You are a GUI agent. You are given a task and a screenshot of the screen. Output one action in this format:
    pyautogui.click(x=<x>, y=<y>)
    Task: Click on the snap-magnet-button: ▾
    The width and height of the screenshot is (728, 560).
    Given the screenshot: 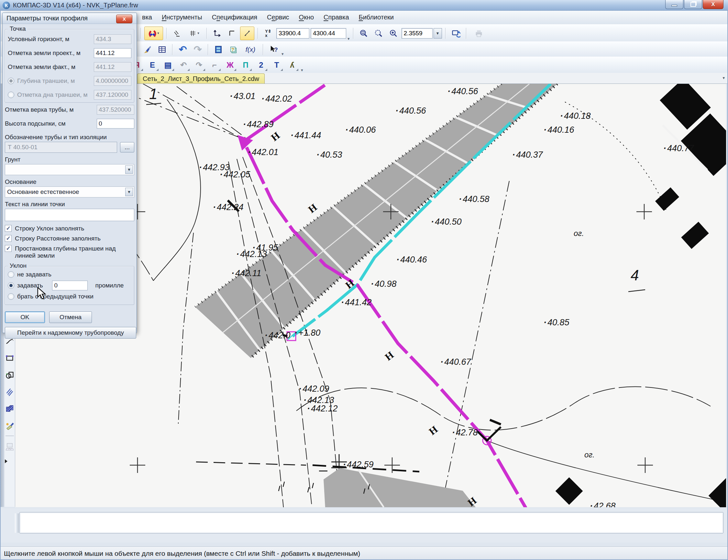 What is the action you would take?
    pyautogui.click(x=154, y=33)
    